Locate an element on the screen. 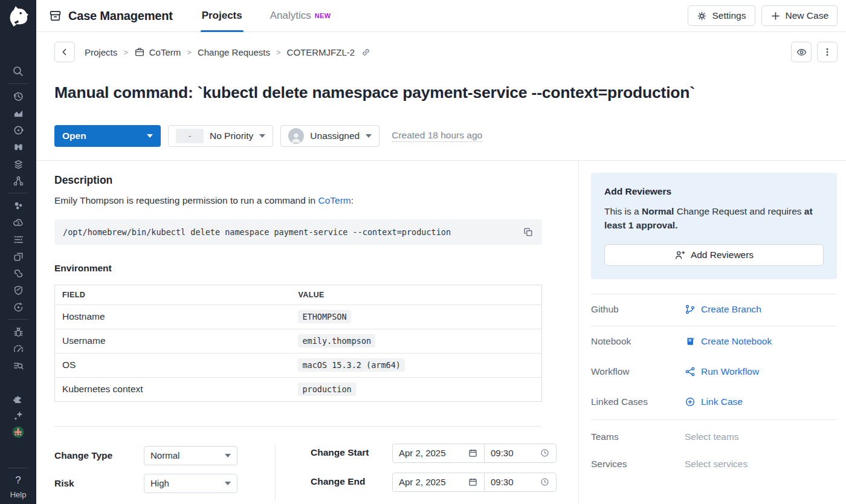 This screenshot has height=504, width=846. log-indexes-icon is located at coordinates (18, 239).